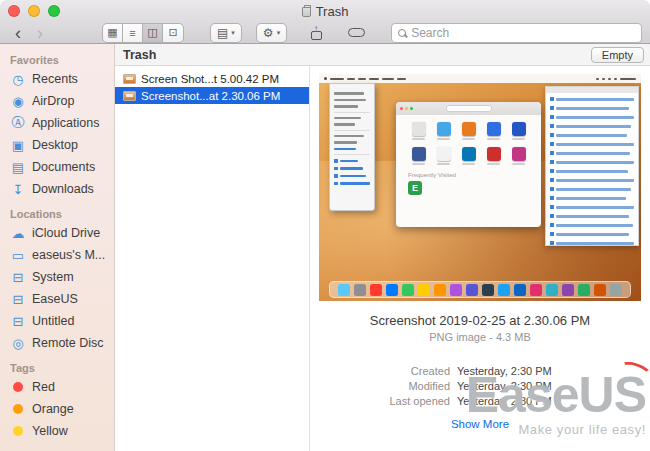  Describe the element at coordinates (352, 130) in the screenshot. I see `thumb-menu-separator` at that location.